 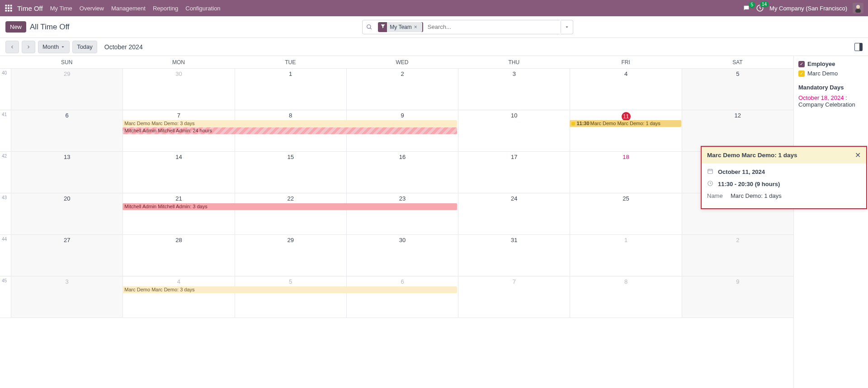 What do you see at coordinates (514, 214) in the screenshot?
I see `day-cell: 24` at bounding box center [514, 214].